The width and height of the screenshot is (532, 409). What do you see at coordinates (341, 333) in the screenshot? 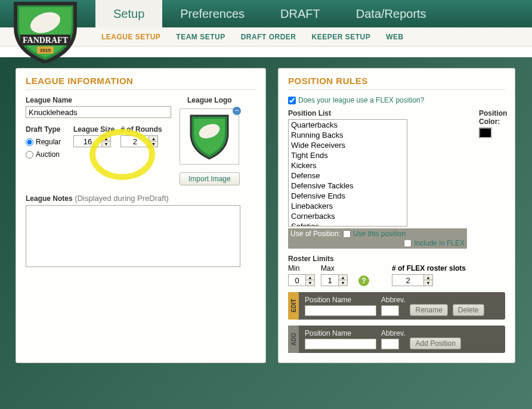
I see `add-pos-name-label: Position Name` at bounding box center [341, 333].